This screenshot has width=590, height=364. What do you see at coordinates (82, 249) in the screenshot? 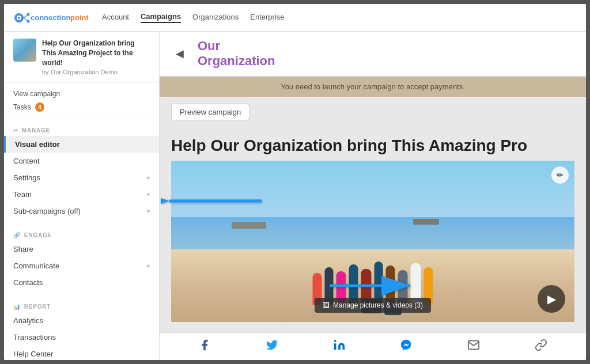
I see `sidebar-item-share: Share` at bounding box center [82, 249].